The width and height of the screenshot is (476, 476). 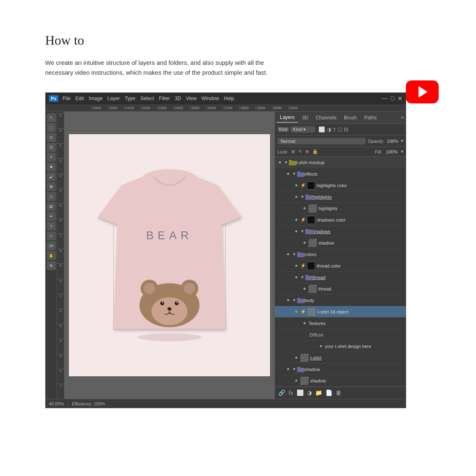 What do you see at coordinates (51, 157) in the screenshot?
I see `tool-eyedrop: ✎` at bounding box center [51, 157].